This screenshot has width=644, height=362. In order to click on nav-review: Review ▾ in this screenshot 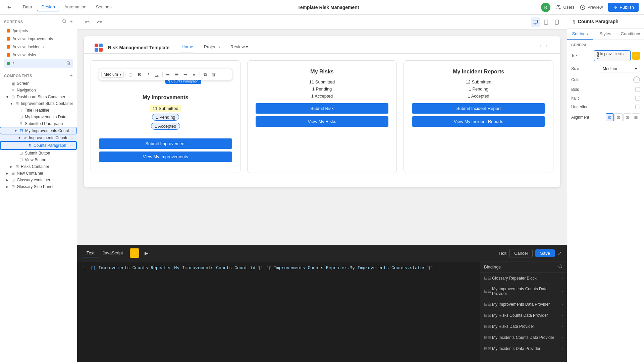, I will do `click(239, 48)`.